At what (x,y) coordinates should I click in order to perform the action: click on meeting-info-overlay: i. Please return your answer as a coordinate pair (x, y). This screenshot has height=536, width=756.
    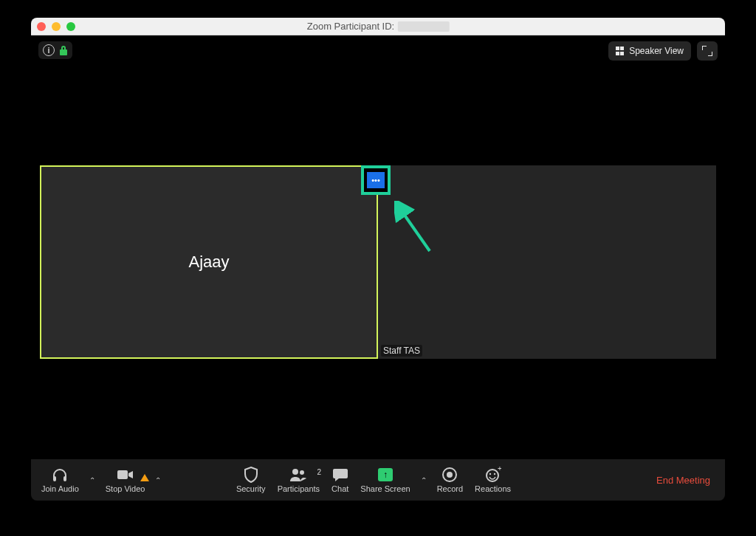
    Looking at the image, I should click on (55, 50).